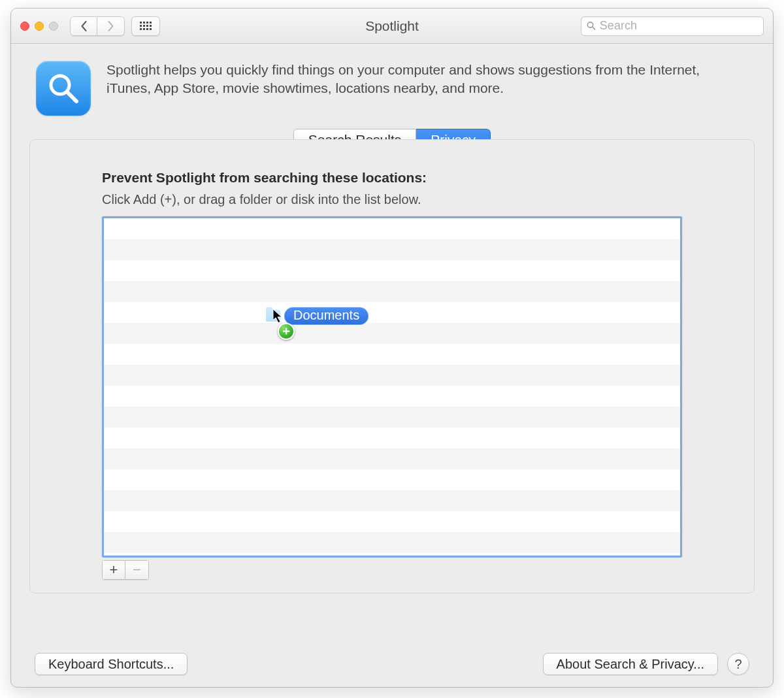  What do you see at coordinates (427, 80) in the screenshot?
I see `header-description: Spotlight helps you quickly find things …` at bounding box center [427, 80].